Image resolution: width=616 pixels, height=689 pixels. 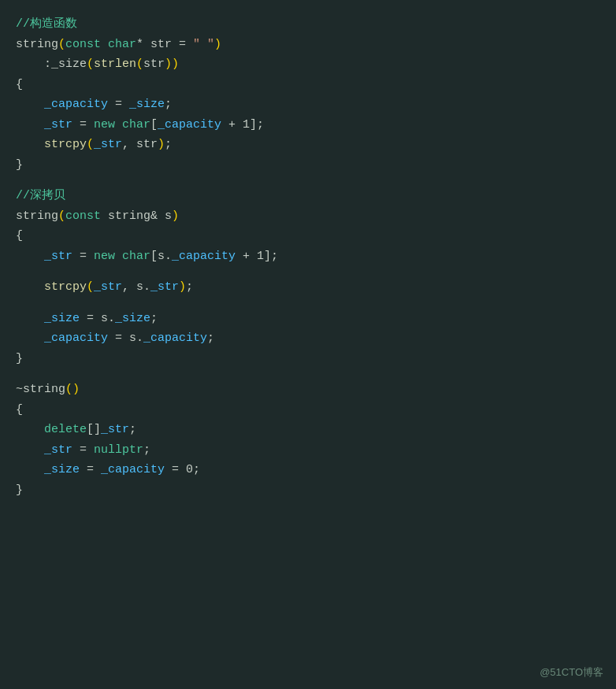 What do you see at coordinates (308, 450) in the screenshot?
I see `line-str-null: _str = nullptr;` at bounding box center [308, 450].